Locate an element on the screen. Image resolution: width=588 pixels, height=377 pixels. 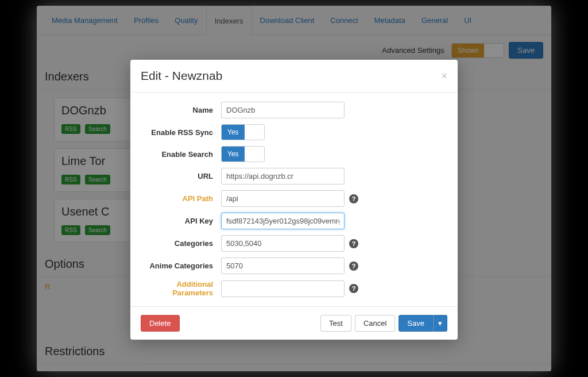
apikey-label: API Key is located at coordinates (181, 221).